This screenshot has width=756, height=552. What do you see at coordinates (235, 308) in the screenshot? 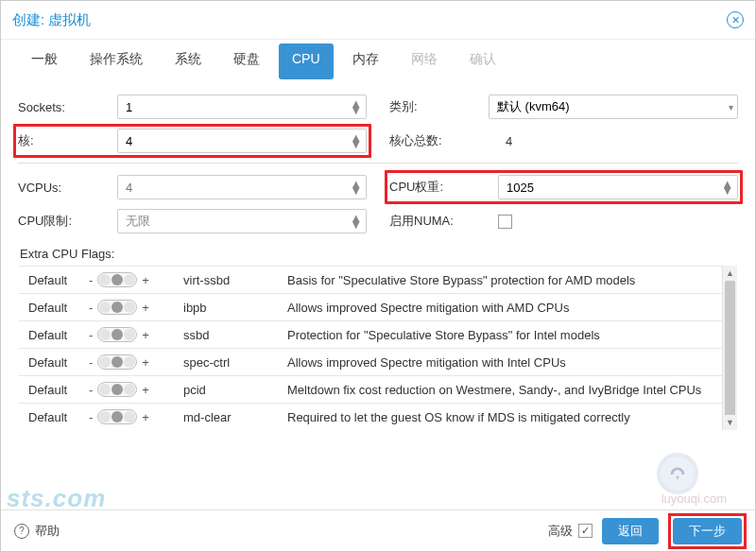
I see `flag-name: ibpb` at bounding box center [235, 308].